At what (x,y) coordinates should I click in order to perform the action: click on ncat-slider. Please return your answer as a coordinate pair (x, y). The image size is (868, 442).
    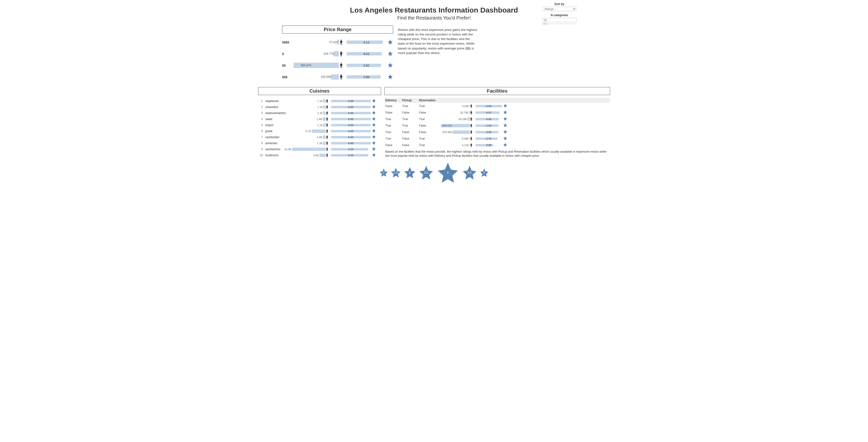
    Looking at the image, I should click on (559, 24).